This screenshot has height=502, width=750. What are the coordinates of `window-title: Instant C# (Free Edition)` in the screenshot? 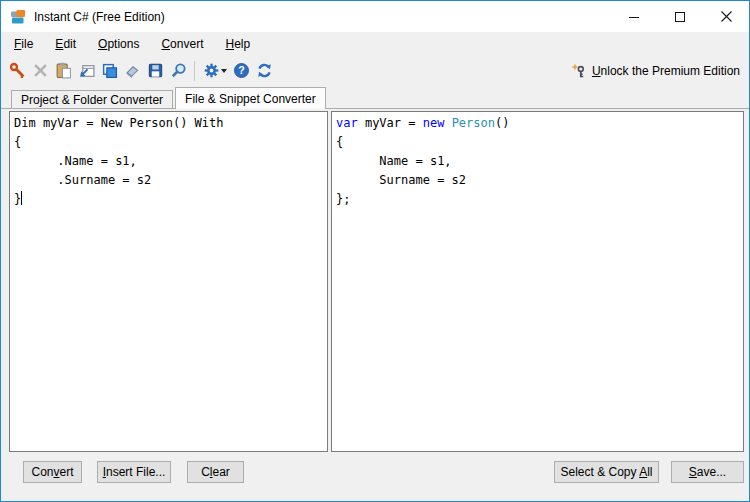 It's located at (100, 17).